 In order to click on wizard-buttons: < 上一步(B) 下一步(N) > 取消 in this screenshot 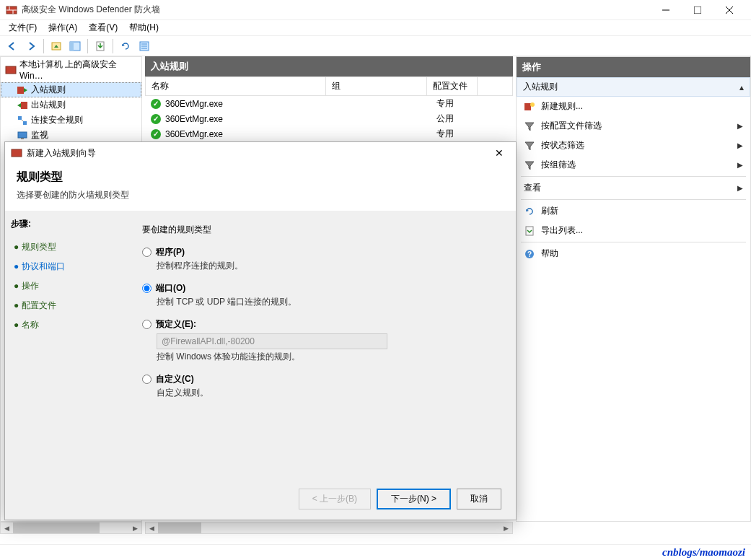, I will do `click(400, 499)`.